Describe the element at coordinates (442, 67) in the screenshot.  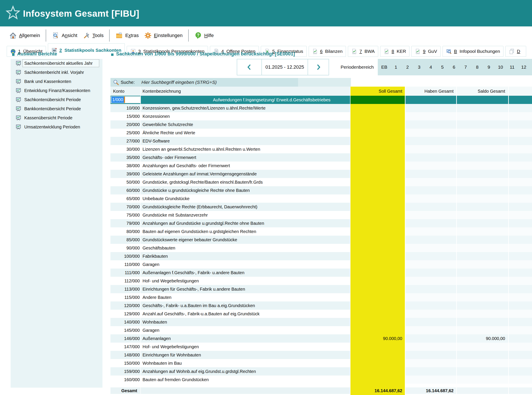
I see `period-5: 5` at that location.